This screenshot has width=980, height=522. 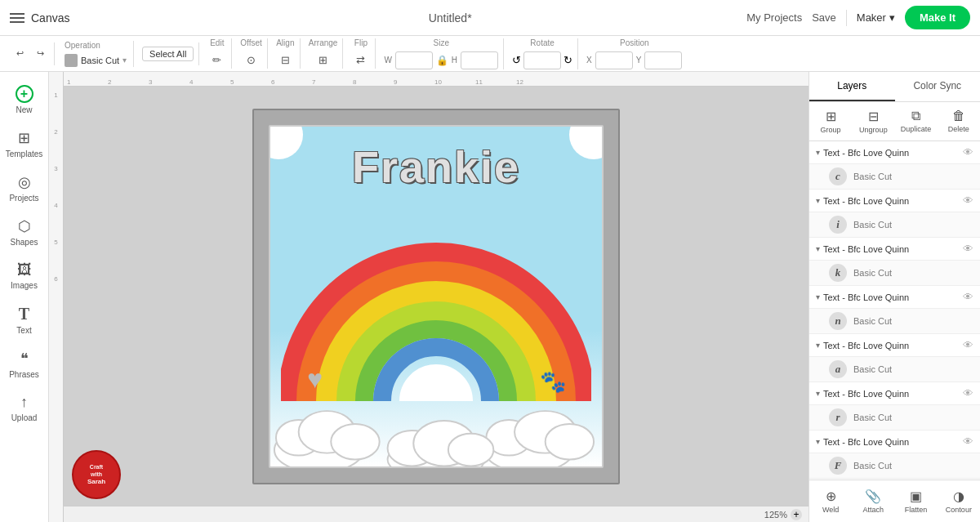 What do you see at coordinates (959, 121) in the screenshot?
I see `delete-button: 🗑 Delete` at bounding box center [959, 121].